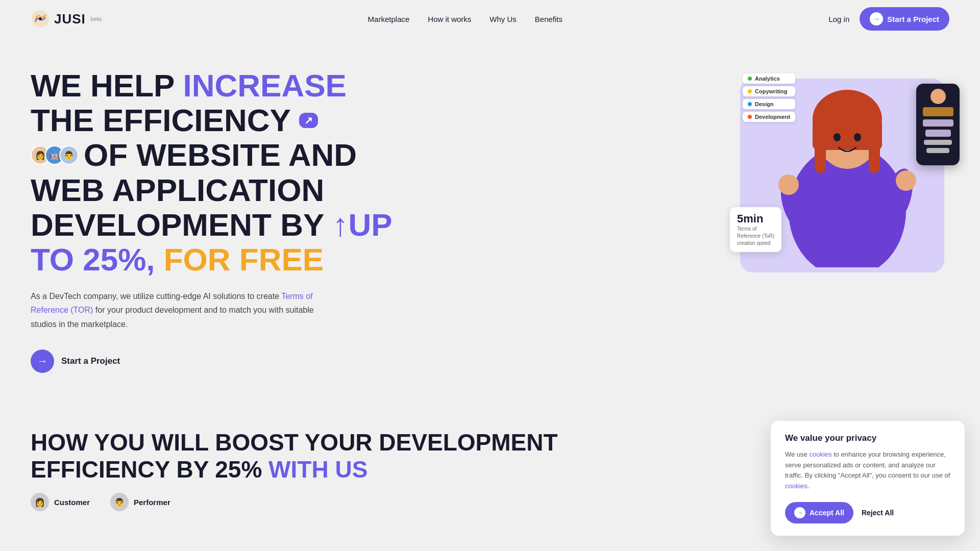 This screenshot has width=980, height=551. What do you see at coordinates (308, 120) in the screenshot?
I see `trend-badge: ↗` at bounding box center [308, 120].